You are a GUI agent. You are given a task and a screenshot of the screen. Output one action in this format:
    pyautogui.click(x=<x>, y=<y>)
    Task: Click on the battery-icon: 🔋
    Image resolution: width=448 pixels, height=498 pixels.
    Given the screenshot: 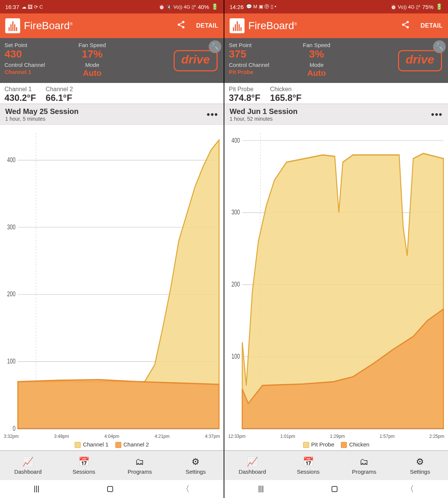 What is the action you would take?
    pyautogui.click(x=215, y=7)
    